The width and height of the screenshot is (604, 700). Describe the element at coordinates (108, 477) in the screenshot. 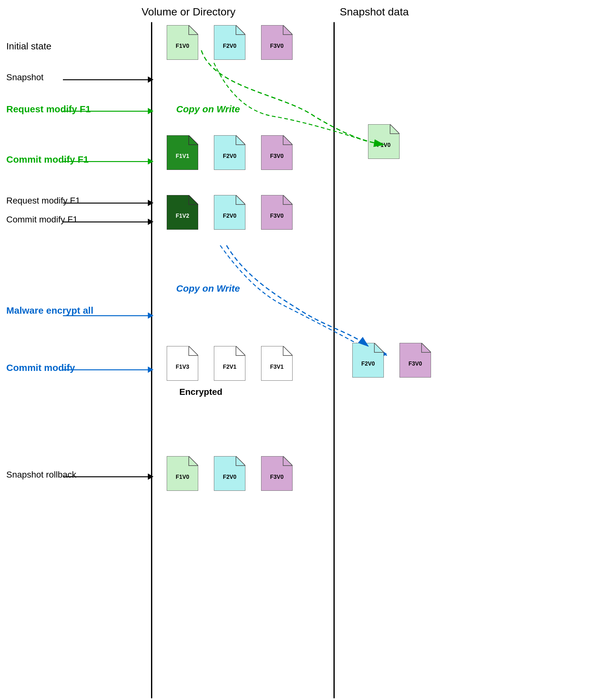

I see `arrow-rollback` at that location.